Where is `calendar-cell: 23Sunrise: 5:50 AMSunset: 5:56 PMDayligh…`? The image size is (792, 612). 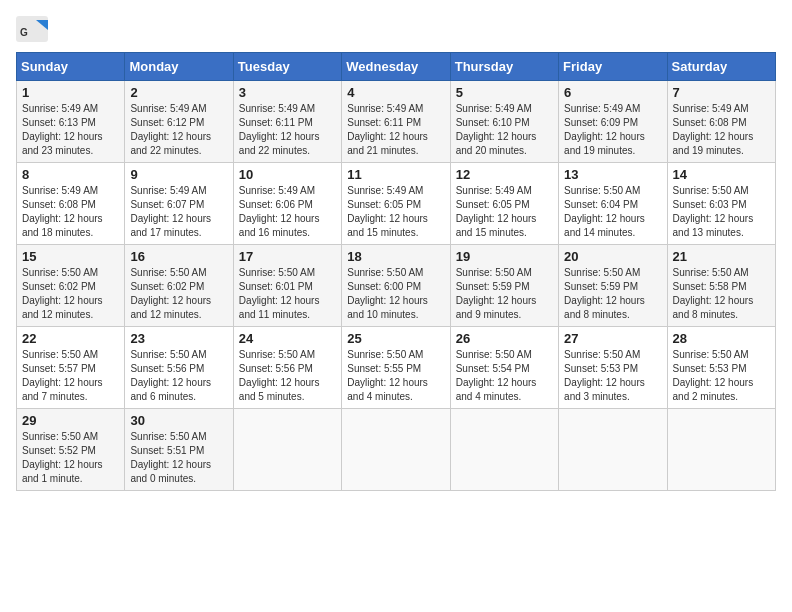
calendar-cell: 23Sunrise: 5:50 AMSunset: 5:56 PMDayligh… is located at coordinates (179, 368).